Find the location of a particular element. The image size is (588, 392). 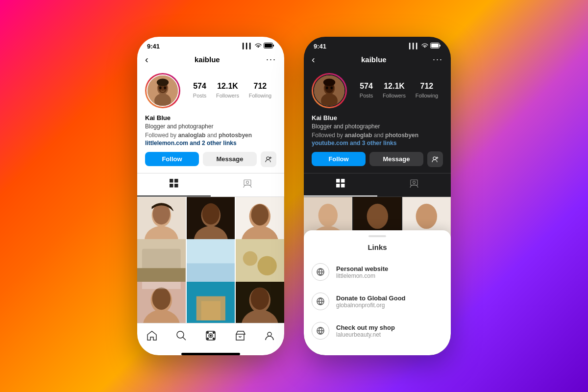

person-icon-light is located at coordinates (247, 185).